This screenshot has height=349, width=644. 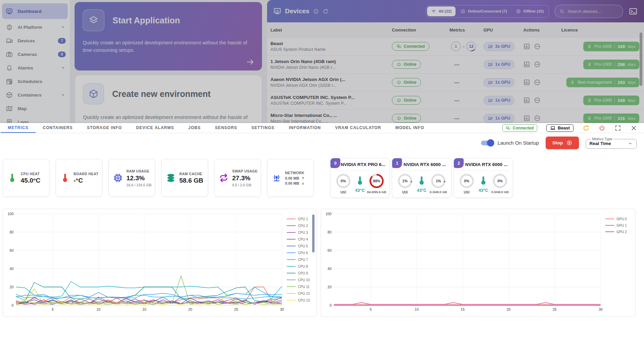 I want to click on device-name-button: Beast, so click(x=560, y=128).